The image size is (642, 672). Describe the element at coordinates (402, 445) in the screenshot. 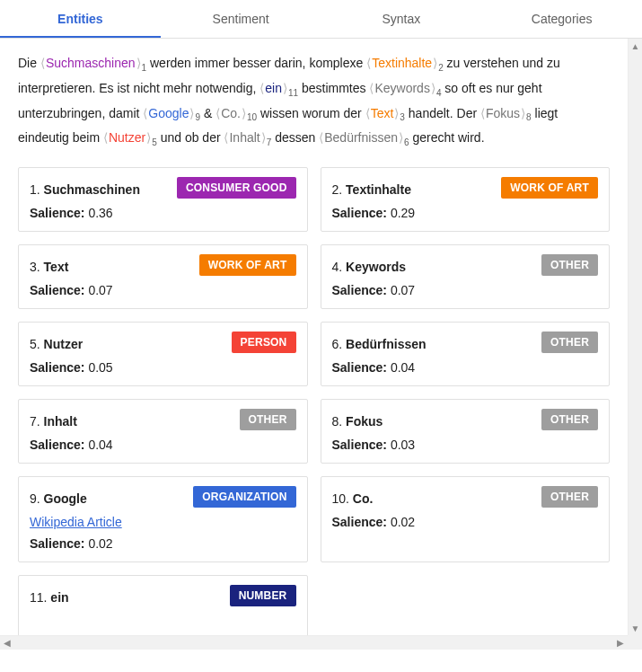

I see `salience-value: 0.03` at that location.